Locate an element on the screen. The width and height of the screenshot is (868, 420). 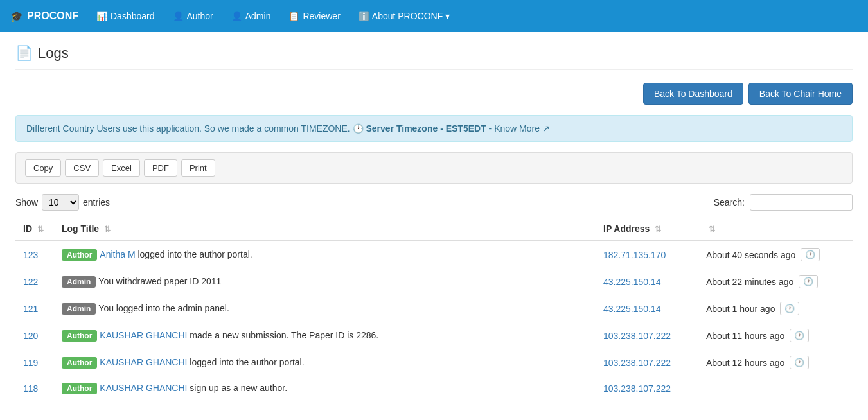
cell-id: 120 is located at coordinates (35, 336).